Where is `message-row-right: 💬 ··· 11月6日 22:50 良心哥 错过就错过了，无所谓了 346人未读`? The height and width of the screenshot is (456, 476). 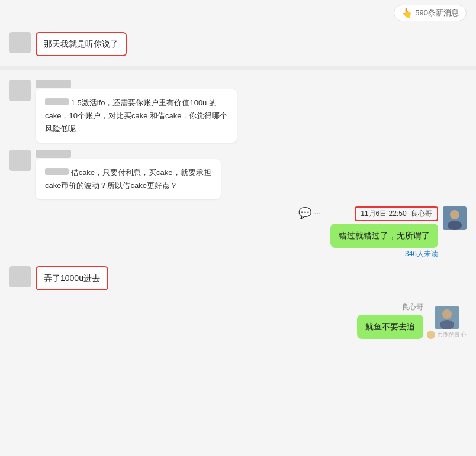 message-row-right: 💬 ··· 11月6日 22:50 良心哥 错过就错过了，无所谓了 346人未读 is located at coordinates (238, 233).